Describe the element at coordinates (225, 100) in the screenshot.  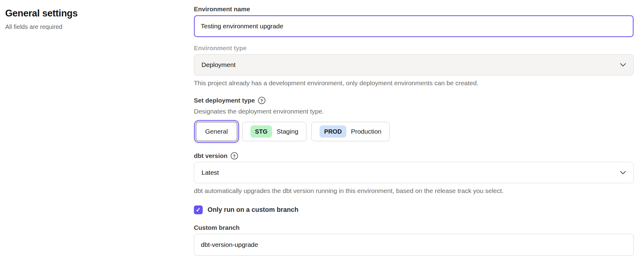
I see `deployment-type-label-text: Set deployment type` at that location.